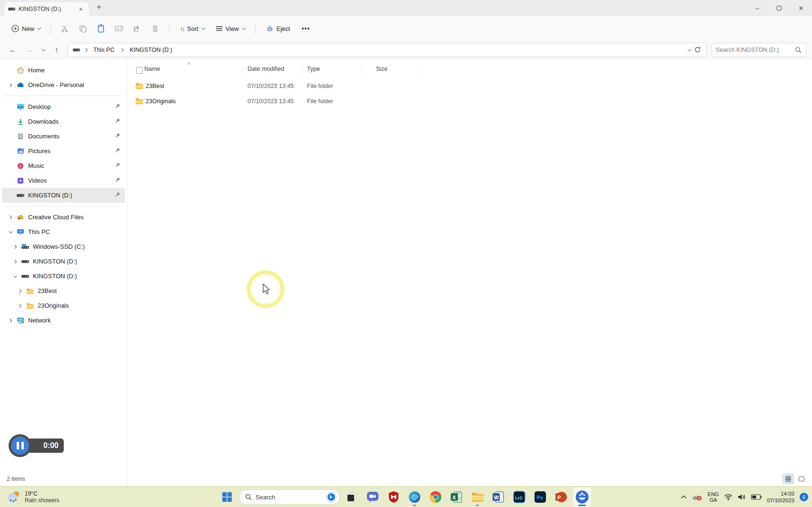 The height and width of the screenshot is (507, 812). What do you see at coordinates (456, 497) in the screenshot?
I see `excel-button: X` at bounding box center [456, 497].